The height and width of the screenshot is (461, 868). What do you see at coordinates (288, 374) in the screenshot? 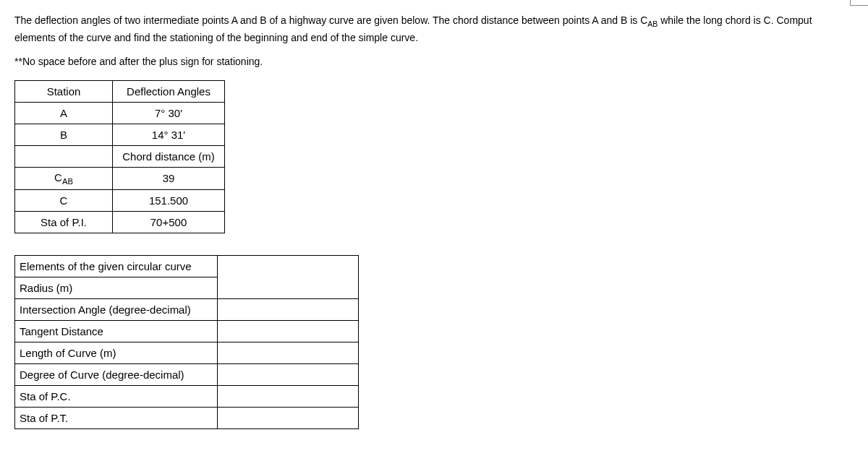
I see `degree-curve-input` at bounding box center [288, 374].